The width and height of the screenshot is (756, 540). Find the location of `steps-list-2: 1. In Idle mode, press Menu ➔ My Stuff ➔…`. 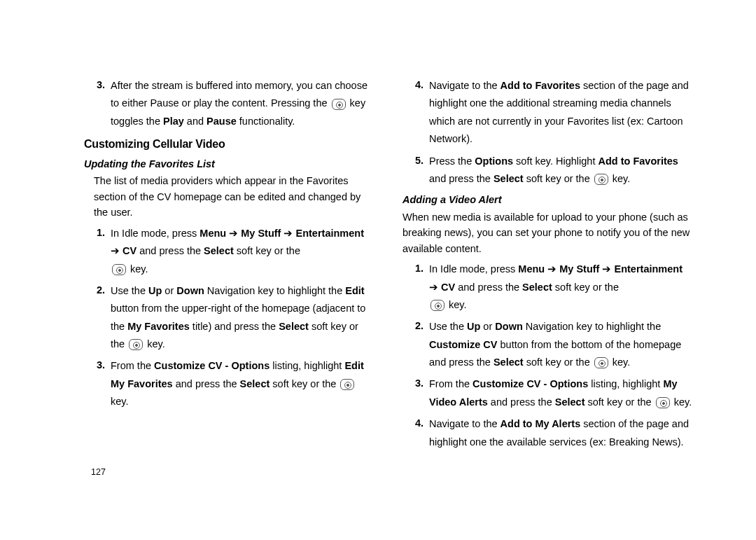

steps-list-2: 1. In Idle mode, press Menu ➔ My Stuff ➔… is located at coordinates (547, 356).